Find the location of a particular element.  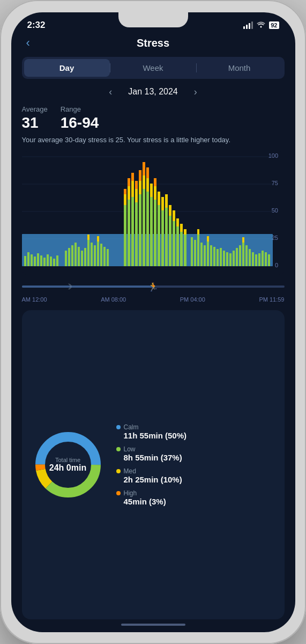

tab-day: Day is located at coordinates (67, 68).